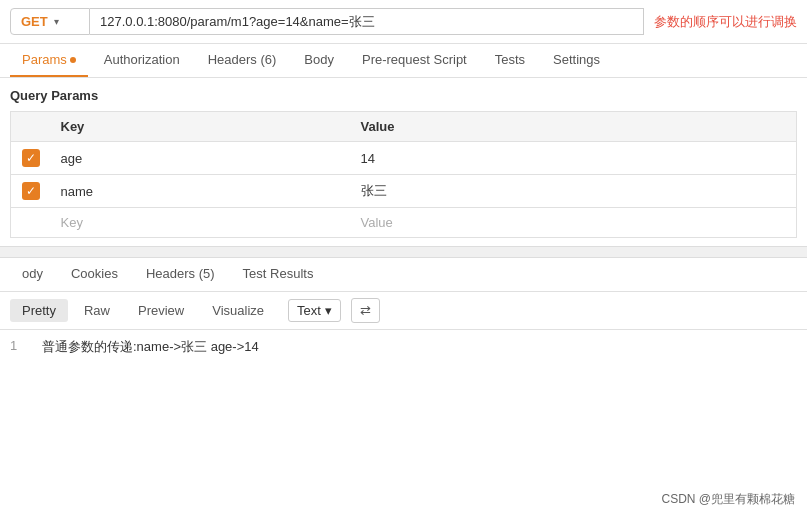 The width and height of the screenshot is (807, 516). What do you see at coordinates (31, 223) in the screenshot?
I see `checkbox-empty` at bounding box center [31, 223].